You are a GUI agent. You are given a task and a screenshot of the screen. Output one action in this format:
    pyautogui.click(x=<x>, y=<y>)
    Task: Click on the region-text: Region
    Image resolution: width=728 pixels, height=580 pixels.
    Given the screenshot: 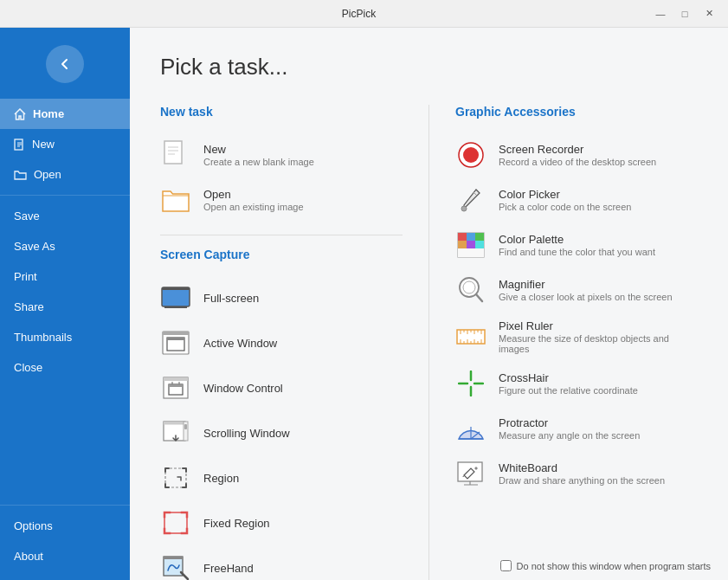 What is the action you would take?
    pyautogui.click(x=222, y=478)
    